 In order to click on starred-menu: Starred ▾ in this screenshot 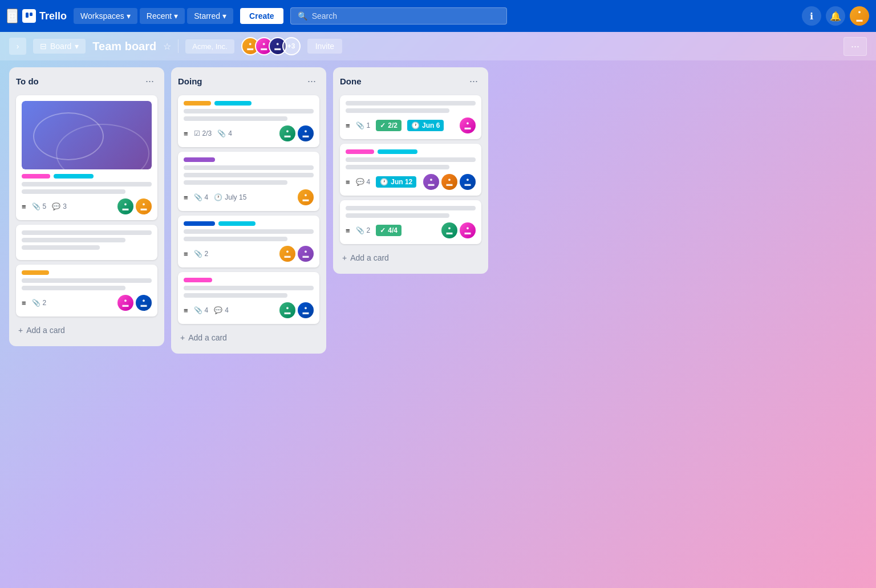, I will do `click(210, 16)`.